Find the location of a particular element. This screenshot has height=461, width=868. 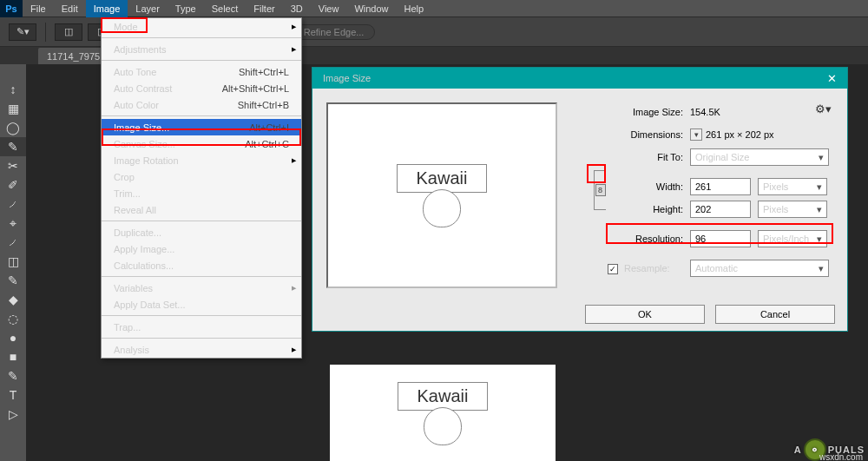

dimensions-value: 261 px × 202 px is located at coordinates (740, 135).